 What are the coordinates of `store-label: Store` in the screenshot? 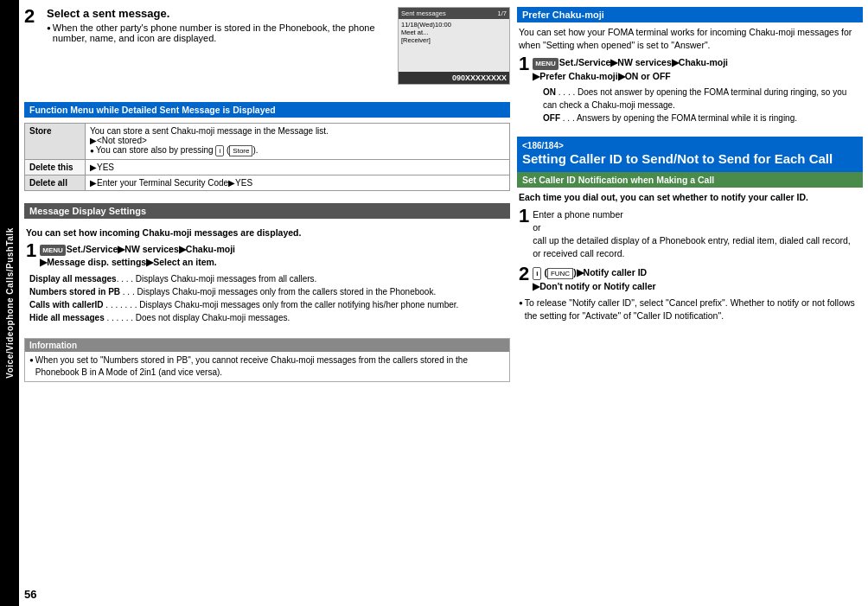 It's located at (55, 142).